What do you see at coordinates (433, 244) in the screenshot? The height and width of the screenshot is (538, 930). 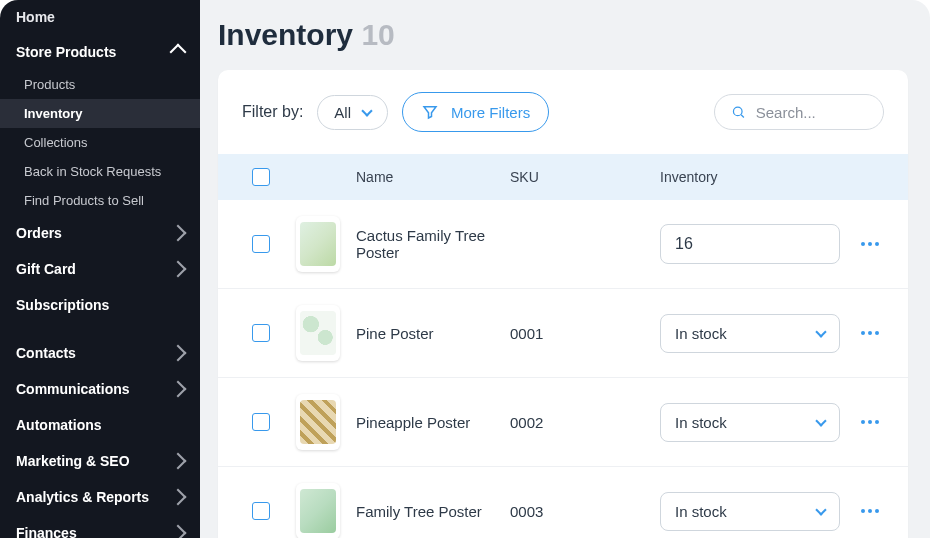 I see `product-name: Cactus Family Tree Poster` at bounding box center [433, 244].